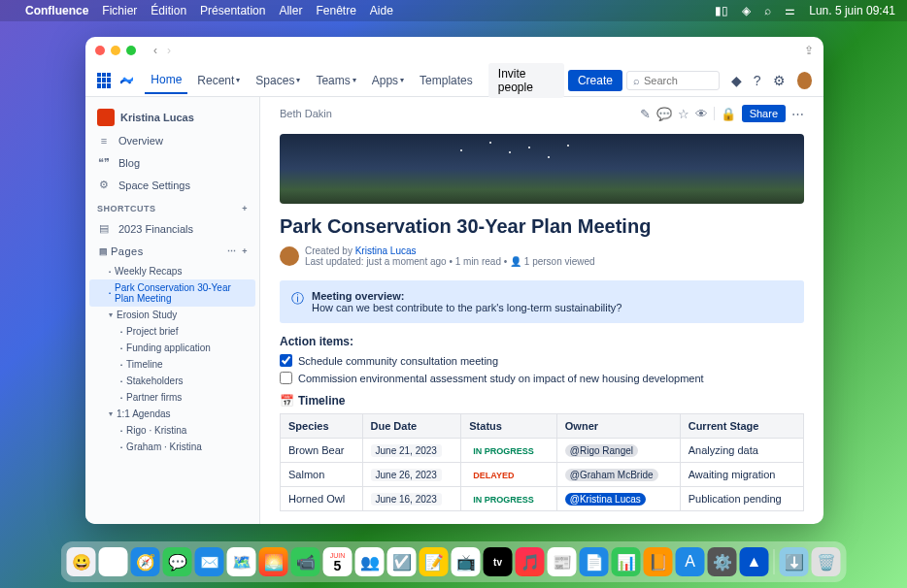 The width and height of the screenshot is (907, 588). What do you see at coordinates (114, 562) in the screenshot?
I see `dock-app-icon: ▦` at bounding box center [114, 562].